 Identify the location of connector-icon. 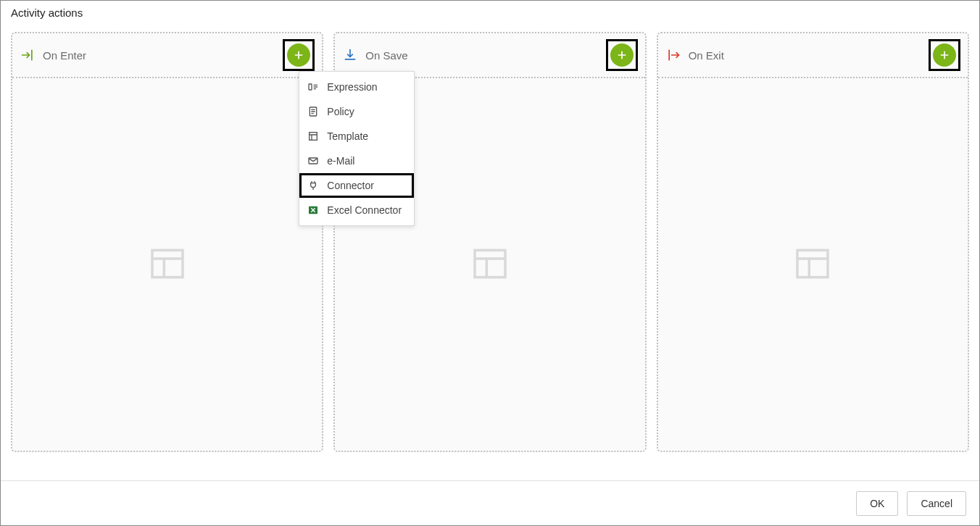
(313, 185).